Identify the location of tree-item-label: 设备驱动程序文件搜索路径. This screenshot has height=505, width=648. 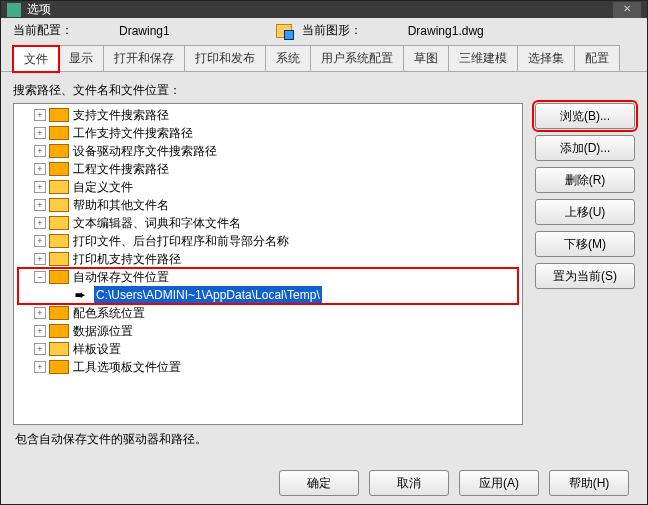
(145, 151).